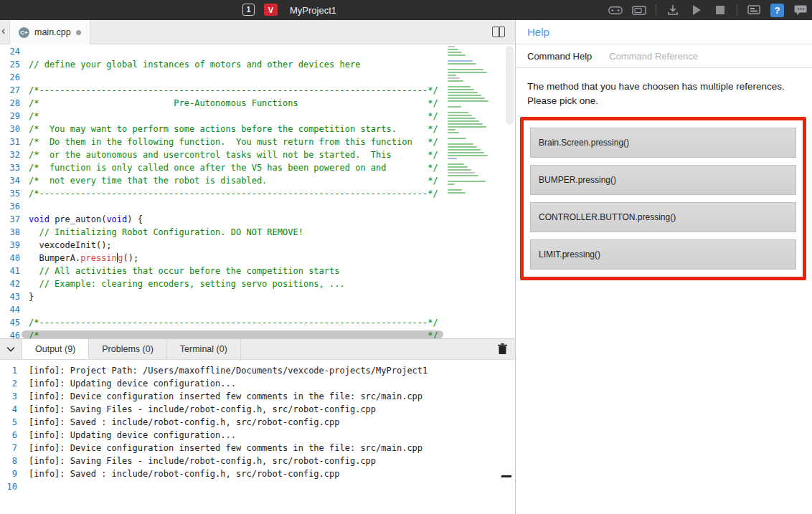  What do you see at coordinates (249, 10) in the screenshot?
I see `slot-number: 1` at bounding box center [249, 10].